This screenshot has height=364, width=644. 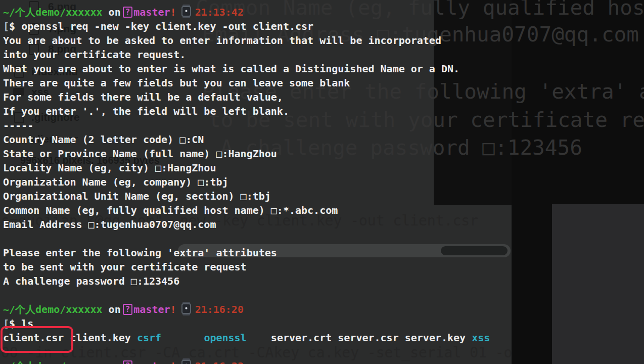 What do you see at coordinates (143, 97) in the screenshot?
I see `output-line: For some fields there will be a default …` at bounding box center [143, 97].